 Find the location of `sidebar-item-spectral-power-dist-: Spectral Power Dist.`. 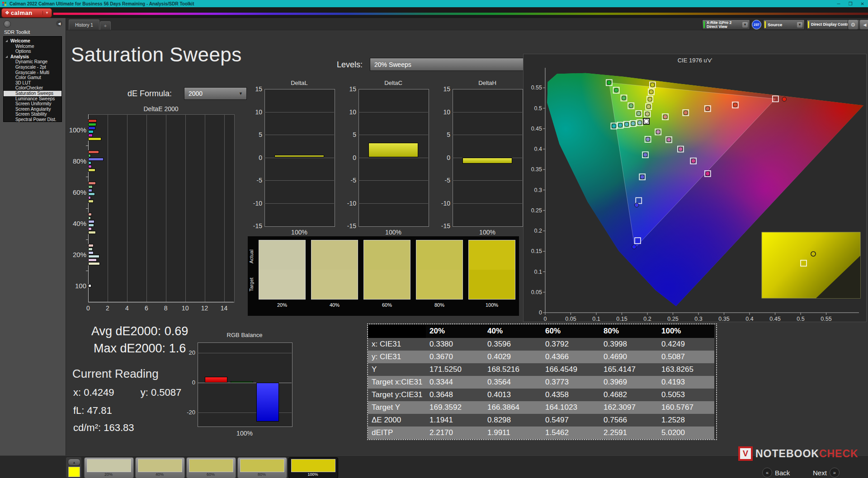

sidebar-item-spectral-power-dist-: Spectral Power Dist. is located at coordinates (33, 120).